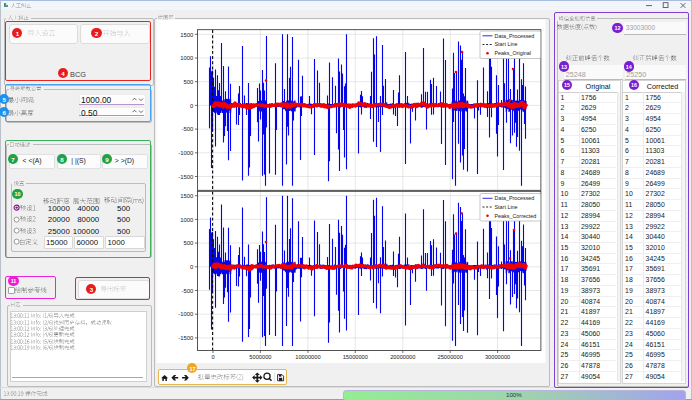 The height and width of the screenshot is (400, 692). What do you see at coordinates (212, 357) in the screenshot?
I see `svg-text: 0` at bounding box center [212, 357].